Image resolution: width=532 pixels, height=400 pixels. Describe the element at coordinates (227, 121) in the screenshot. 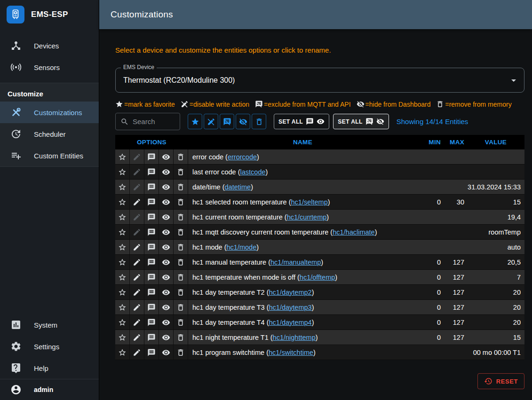

I see `filter-exclude-mqtt-button` at that location.